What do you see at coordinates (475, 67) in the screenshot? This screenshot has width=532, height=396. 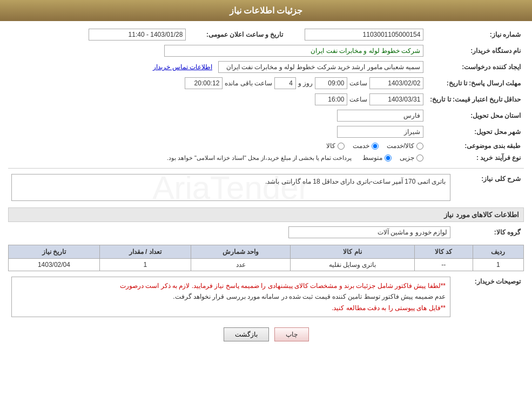 I see `creator-label: ایجاد کننده درخواست:` at bounding box center [475, 67].